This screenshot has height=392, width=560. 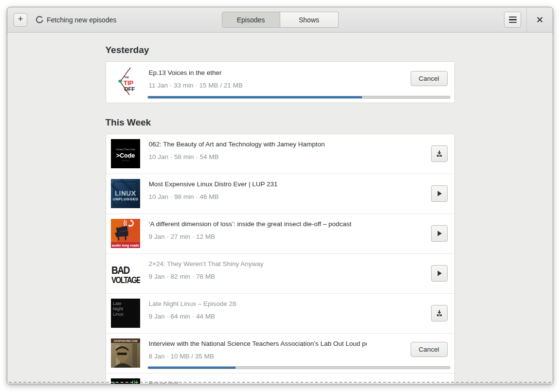 I want to click on episode-row: THE TIP OFF Ep.13 Voices in the ether 11…, so click(x=280, y=82).